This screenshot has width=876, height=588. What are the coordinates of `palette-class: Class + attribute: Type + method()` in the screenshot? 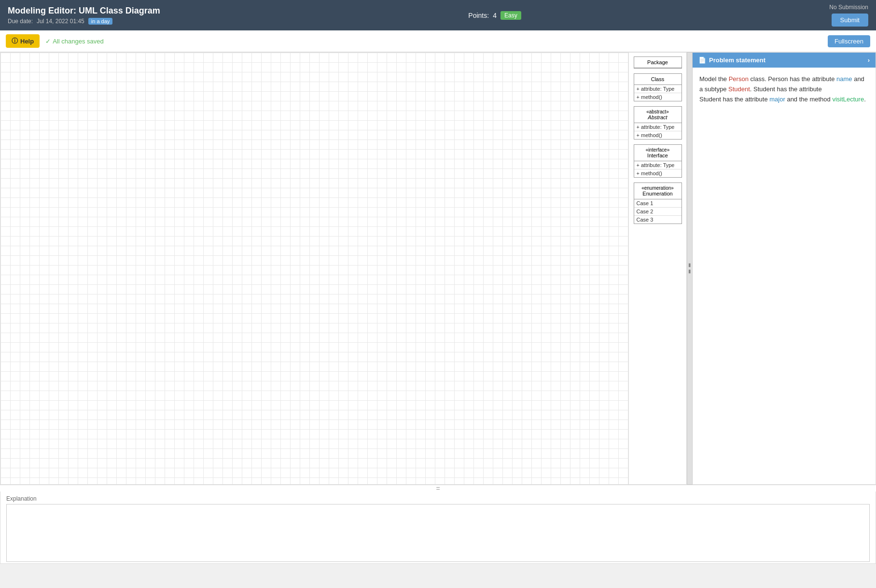 It's located at (658, 87).